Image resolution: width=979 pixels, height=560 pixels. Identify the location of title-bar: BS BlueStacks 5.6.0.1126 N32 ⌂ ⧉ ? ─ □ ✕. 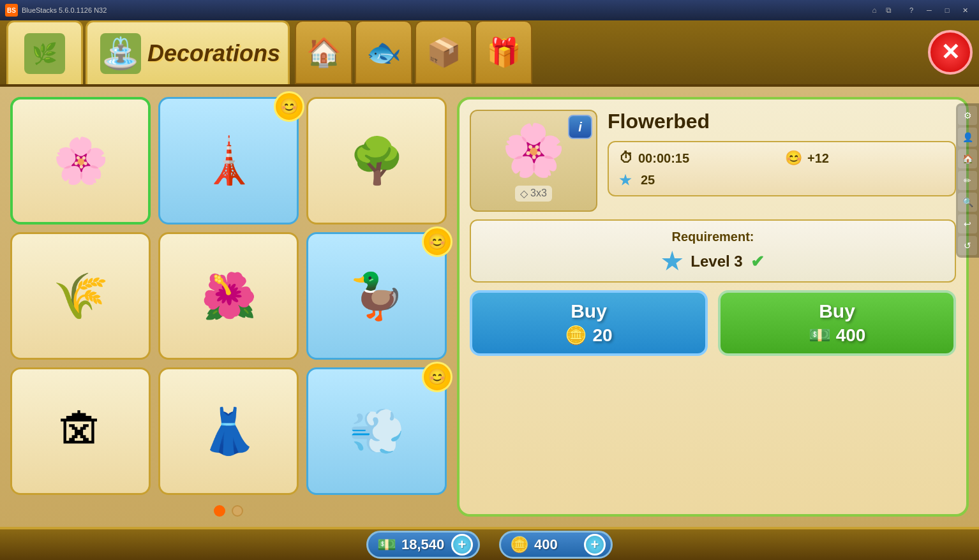
(490, 10).